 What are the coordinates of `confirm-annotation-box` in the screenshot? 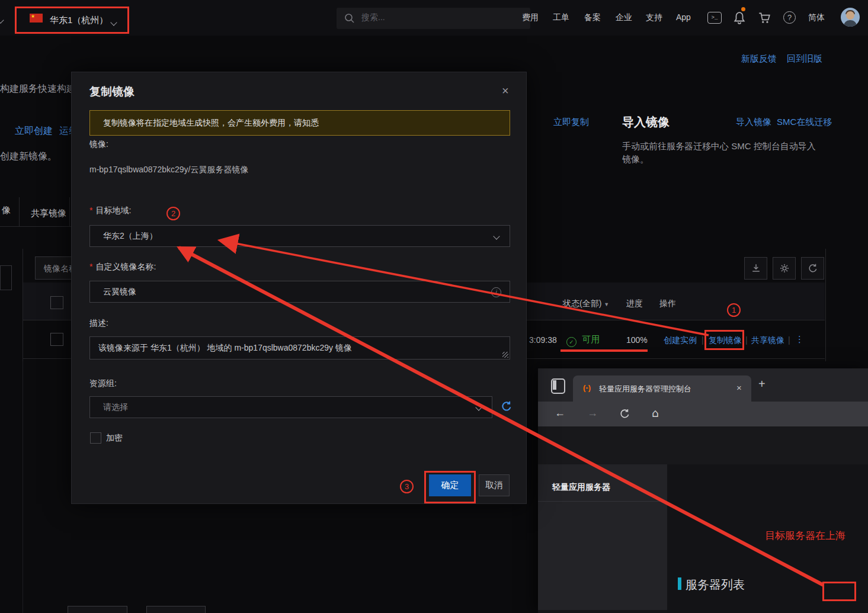 It's located at (450, 487).